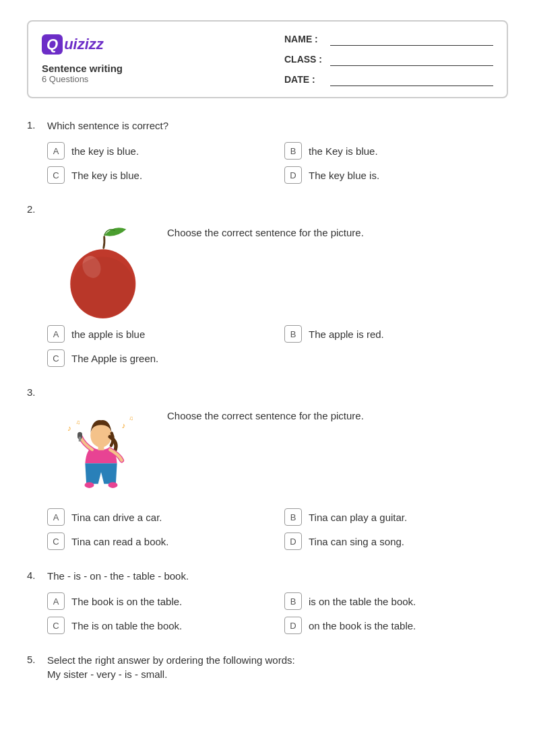  Describe the element at coordinates (56, 358) in the screenshot. I see `answer-box-2c: C` at that location.